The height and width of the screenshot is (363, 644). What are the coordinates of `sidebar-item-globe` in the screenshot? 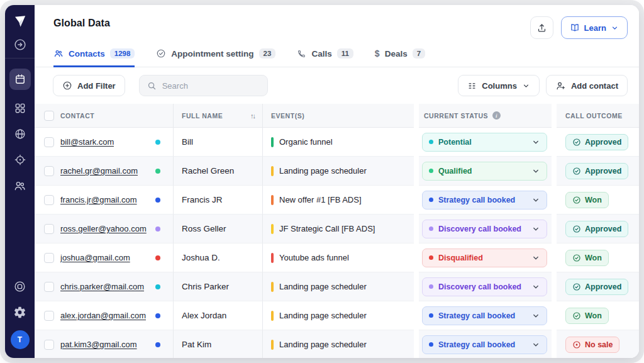 It's located at (20, 134).